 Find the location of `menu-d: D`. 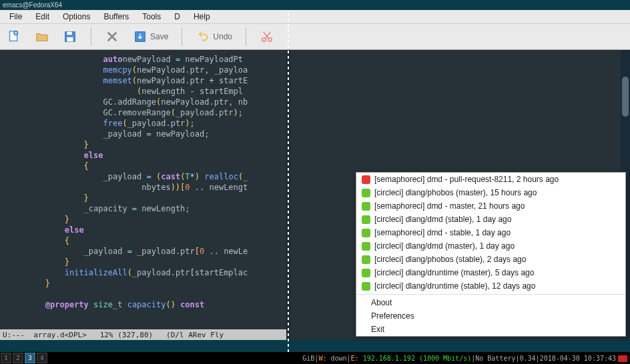

menu-d: D is located at coordinates (178, 17).